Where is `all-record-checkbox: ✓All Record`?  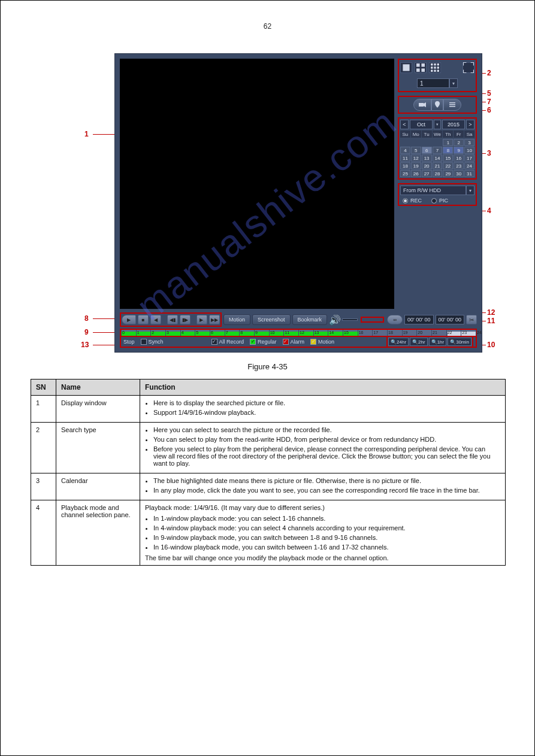
all-record-checkbox: ✓All Record is located at coordinates (228, 342).